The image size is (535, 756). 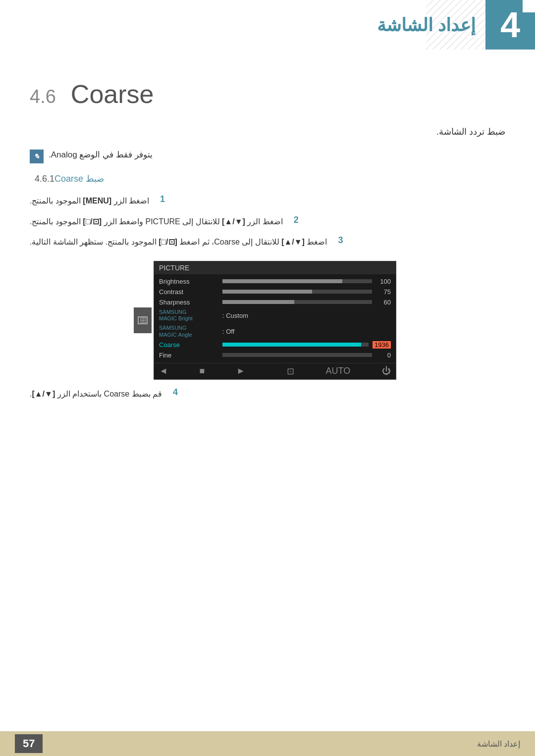 I want to click on monitor-side-icon, so click(x=143, y=320).